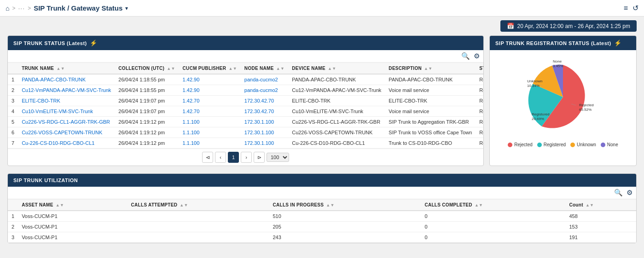 Image resolution: width=644 pixels, height=258 pixels. I want to click on table-row: 2 Voss-CUCM-P1 205 0 153, so click(322, 227).